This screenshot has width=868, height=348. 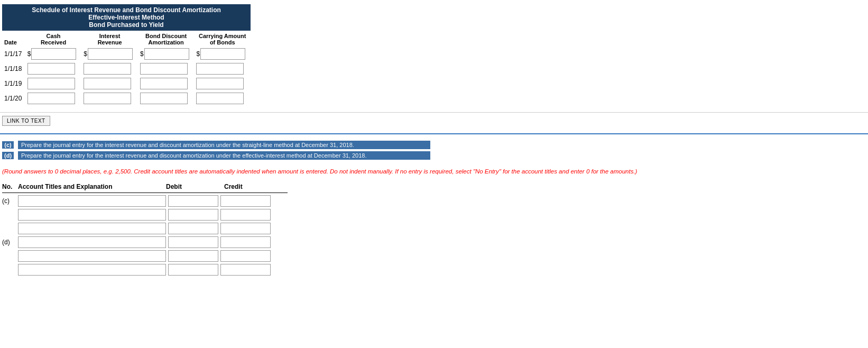 What do you see at coordinates (434, 134) in the screenshot?
I see `section-divider` at bounding box center [434, 134].